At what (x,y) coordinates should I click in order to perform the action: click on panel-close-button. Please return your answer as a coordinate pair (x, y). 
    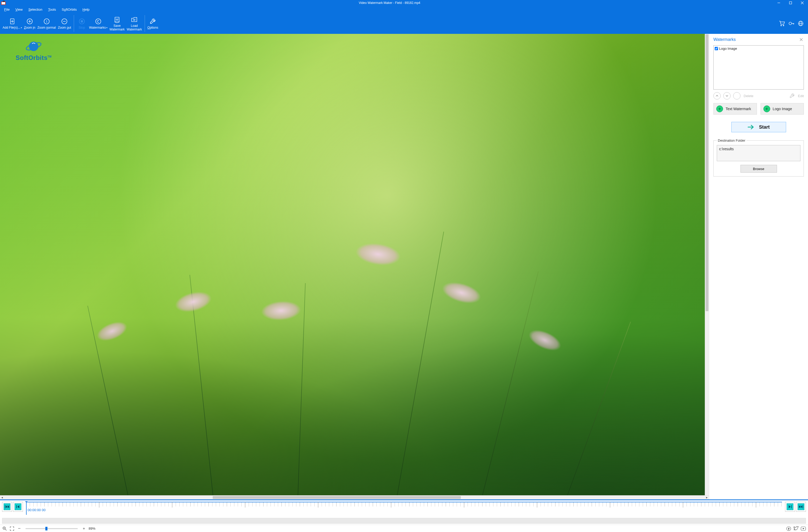
    Looking at the image, I should click on (801, 39).